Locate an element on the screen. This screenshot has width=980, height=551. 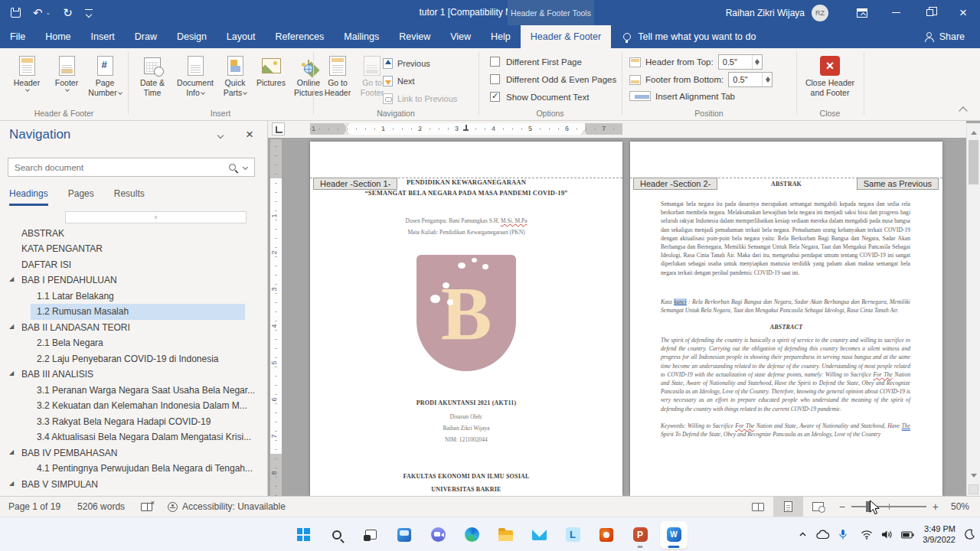
ribbon-display-options-button is located at coordinates (862, 12).